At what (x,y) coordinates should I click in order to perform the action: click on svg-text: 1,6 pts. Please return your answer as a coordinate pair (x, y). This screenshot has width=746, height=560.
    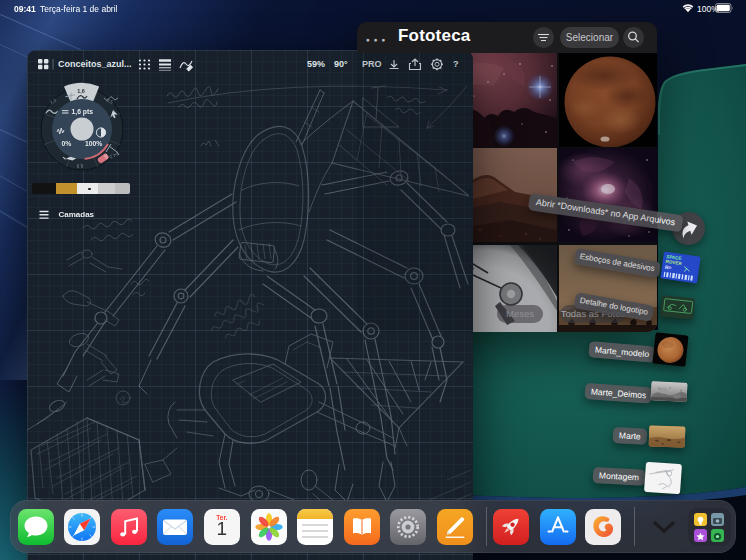
    Looking at the image, I should click on (83, 112).